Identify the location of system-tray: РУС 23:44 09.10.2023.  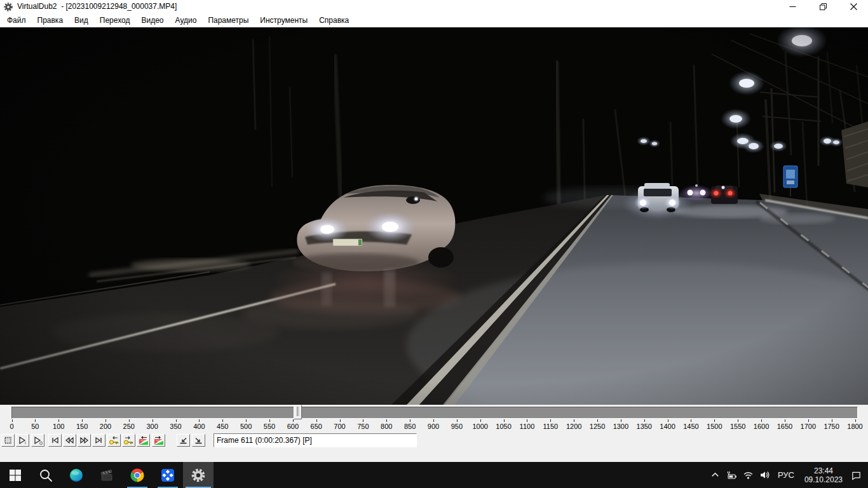
(789, 475).